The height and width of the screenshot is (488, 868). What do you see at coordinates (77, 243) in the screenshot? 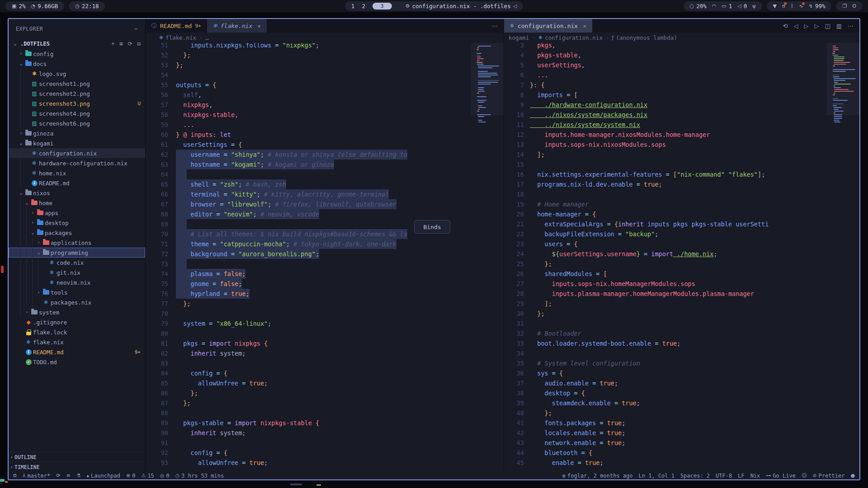
I see `tree-item-applications: ›applications` at bounding box center [77, 243].